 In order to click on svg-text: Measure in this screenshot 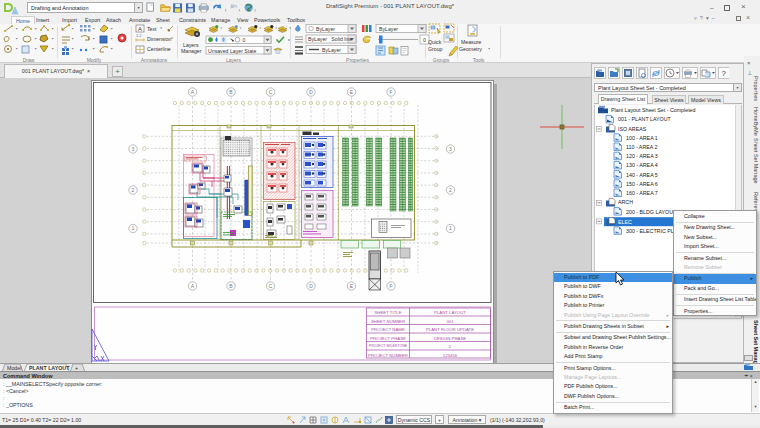, I will do `click(471, 42)`.